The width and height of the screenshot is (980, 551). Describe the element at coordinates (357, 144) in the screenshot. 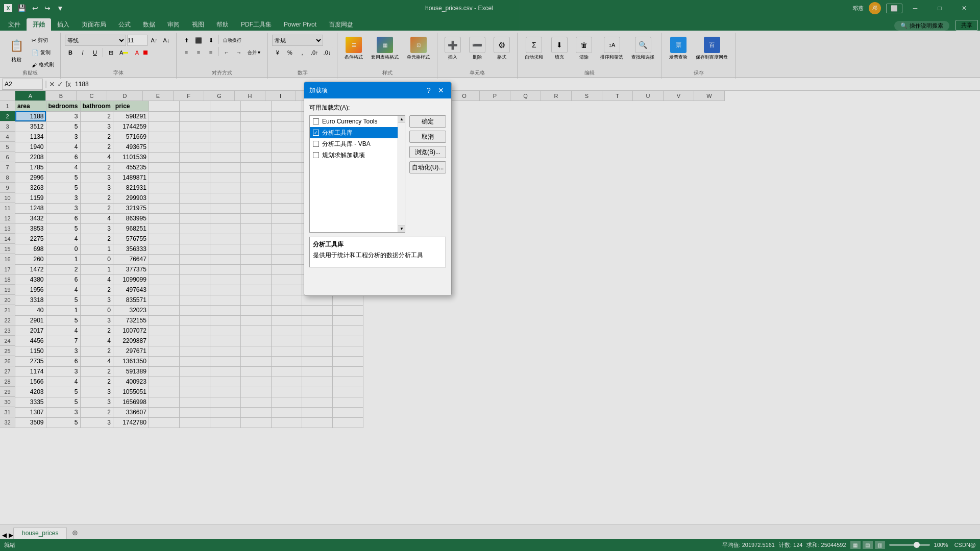

I see `list-item-analysis-vba: 分析工具库 - VBA` at that location.